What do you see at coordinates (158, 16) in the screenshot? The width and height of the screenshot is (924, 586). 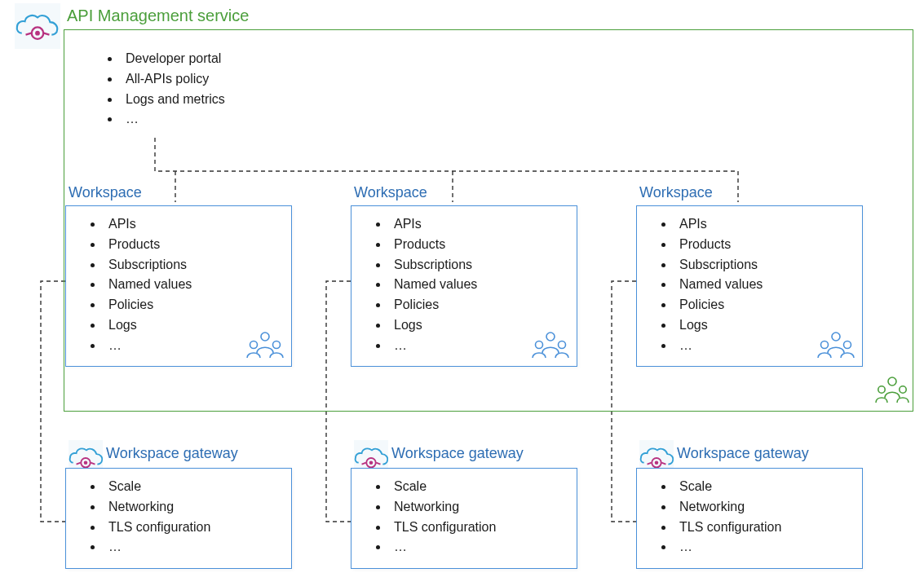 I see `apim-service-title: API Management service` at bounding box center [158, 16].